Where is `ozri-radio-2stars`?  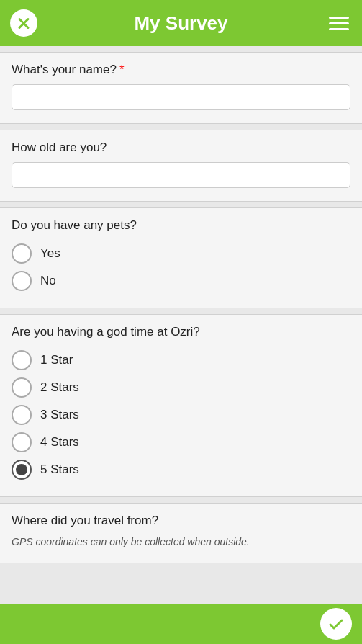 ozri-radio-2stars is located at coordinates (22, 388).